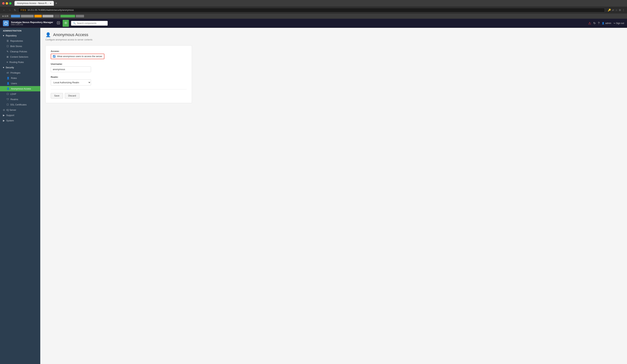 This screenshot has height=364, width=627. I want to click on tab-bar: Anonymous Access - Nexus R… ✕ +, so click(37, 3).